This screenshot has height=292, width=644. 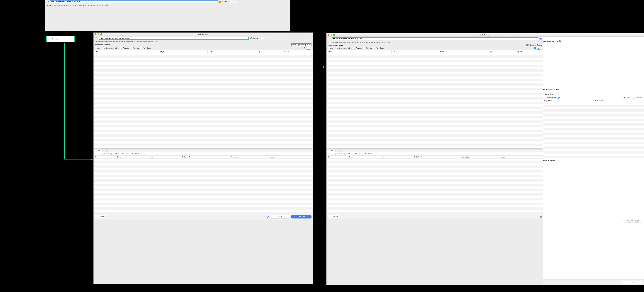 I want to click on radio-attributes, so click(x=634, y=98).